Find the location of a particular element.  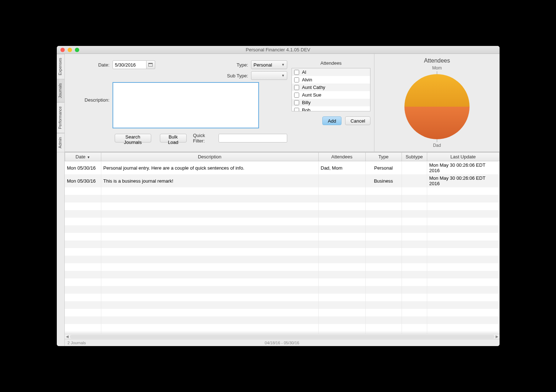

sort-desc-icon: ▼ is located at coordinates (88, 157).